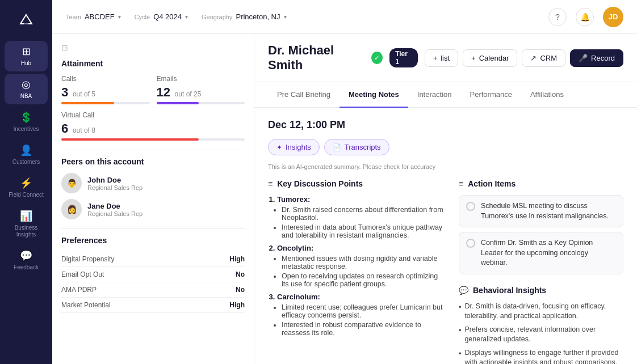  What do you see at coordinates (446, 125) in the screenshot?
I see `notes-date: Dec 12, 1:00 PM` at bounding box center [446, 125].